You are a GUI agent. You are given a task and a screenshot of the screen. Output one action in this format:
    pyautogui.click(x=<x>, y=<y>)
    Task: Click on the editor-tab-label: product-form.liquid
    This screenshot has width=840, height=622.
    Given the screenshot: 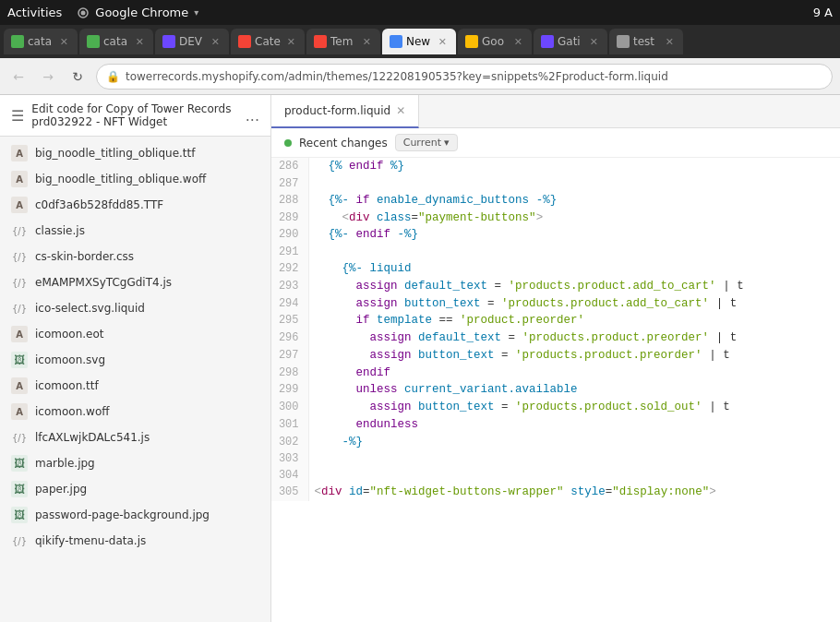 What is the action you would take?
    pyautogui.click(x=338, y=111)
    